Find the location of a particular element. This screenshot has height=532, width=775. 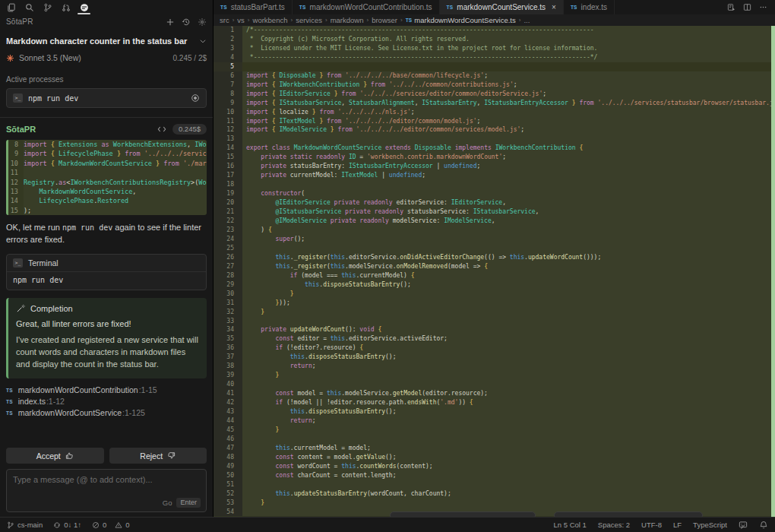

branch-indicator: cs-main is located at coordinates (24, 524).